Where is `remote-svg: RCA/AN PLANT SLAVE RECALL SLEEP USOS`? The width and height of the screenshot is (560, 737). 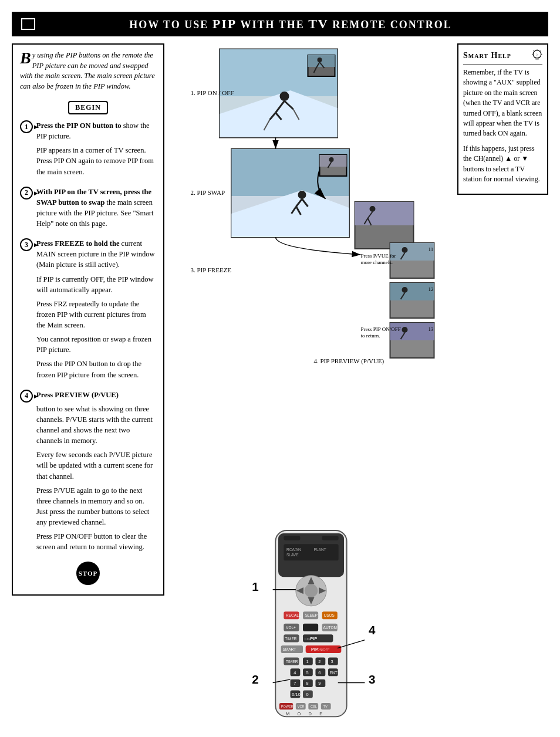
remote-svg: RCA/AN PLANT SLAVE RECALL SLEEP USOS is located at coordinates (311, 629).